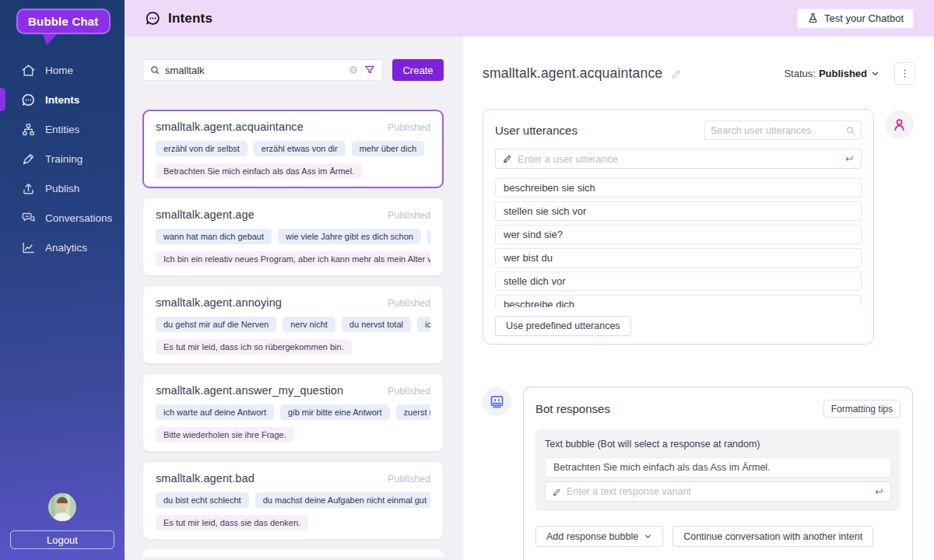  I want to click on line-chart-icon, so click(28, 247).